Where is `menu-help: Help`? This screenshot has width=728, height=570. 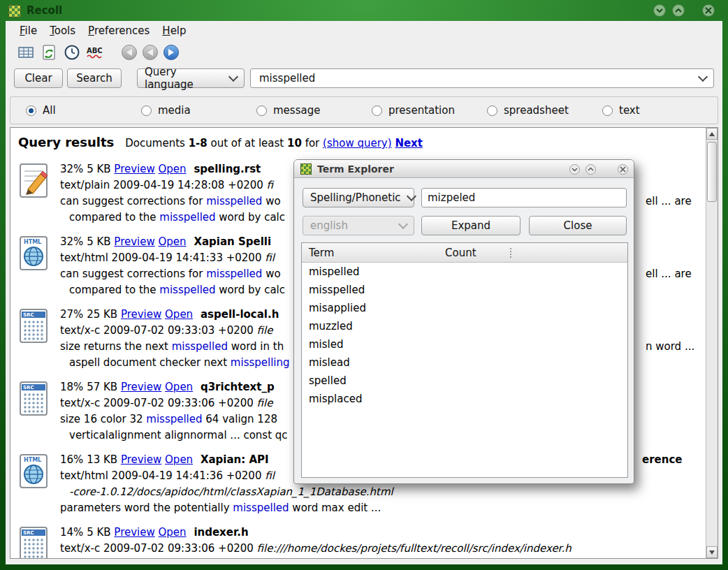
menu-help: Help is located at coordinates (174, 31).